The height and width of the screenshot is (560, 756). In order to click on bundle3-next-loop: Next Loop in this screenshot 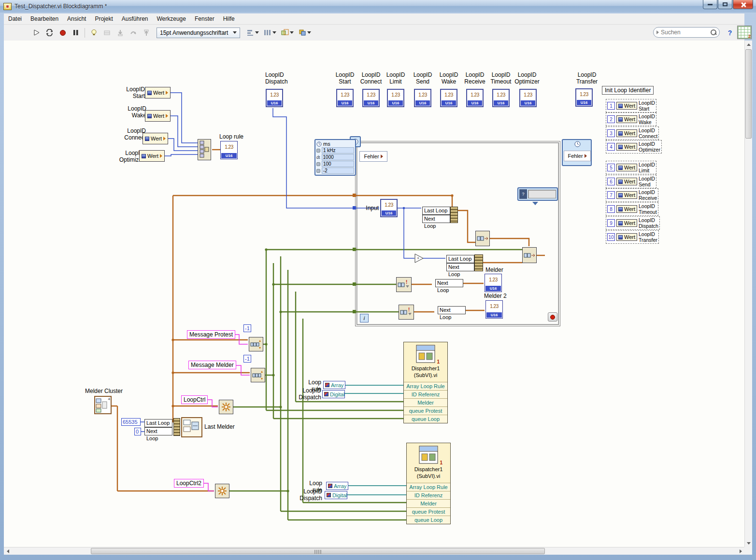, I will do `click(158, 432)`.